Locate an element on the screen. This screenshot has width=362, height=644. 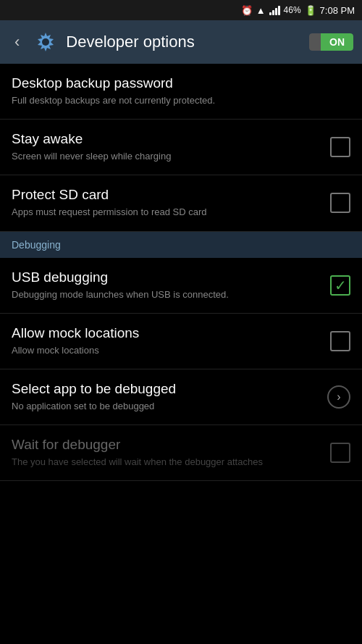
status-bar: ⏰ ▲ 46% 🔋 7:08 PM is located at coordinates (181, 10).